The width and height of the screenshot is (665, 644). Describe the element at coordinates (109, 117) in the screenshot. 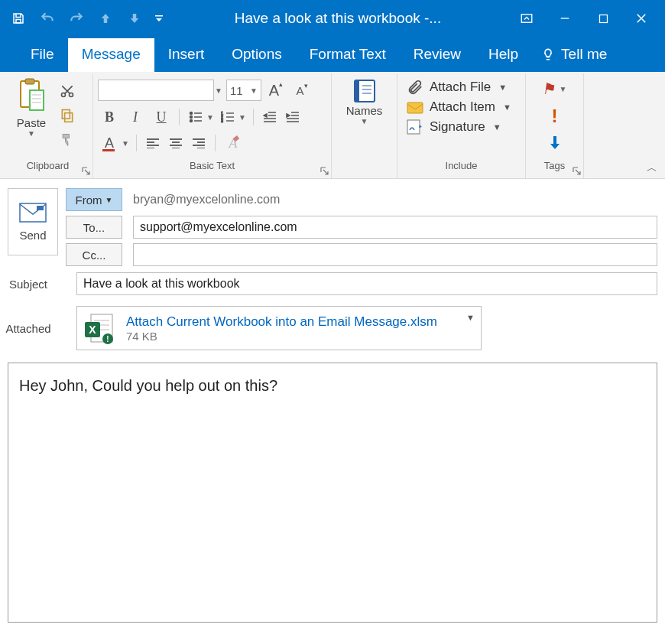

I see `bold-icon: B` at that location.